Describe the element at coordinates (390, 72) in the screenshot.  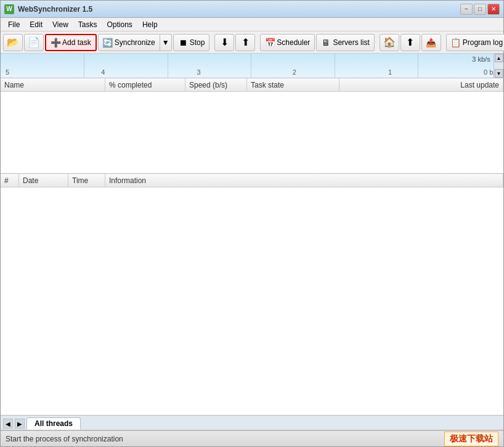
I see `scale-1: 1` at that location.